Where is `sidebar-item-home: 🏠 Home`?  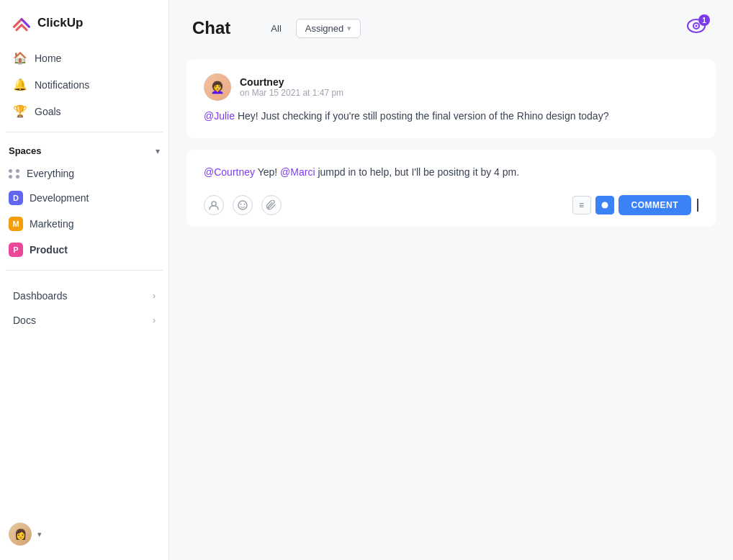
sidebar-item-home: 🏠 Home is located at coordinates (84, 58).